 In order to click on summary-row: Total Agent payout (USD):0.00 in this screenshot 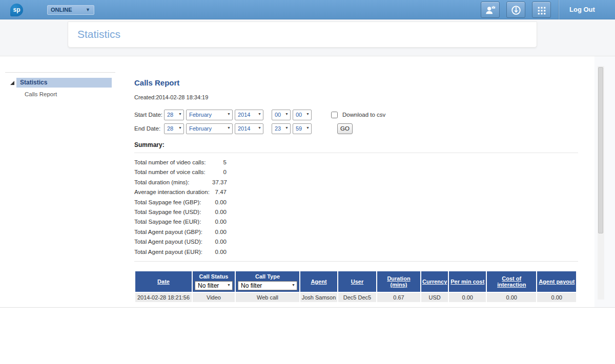, I will do `click(356, 242)`.